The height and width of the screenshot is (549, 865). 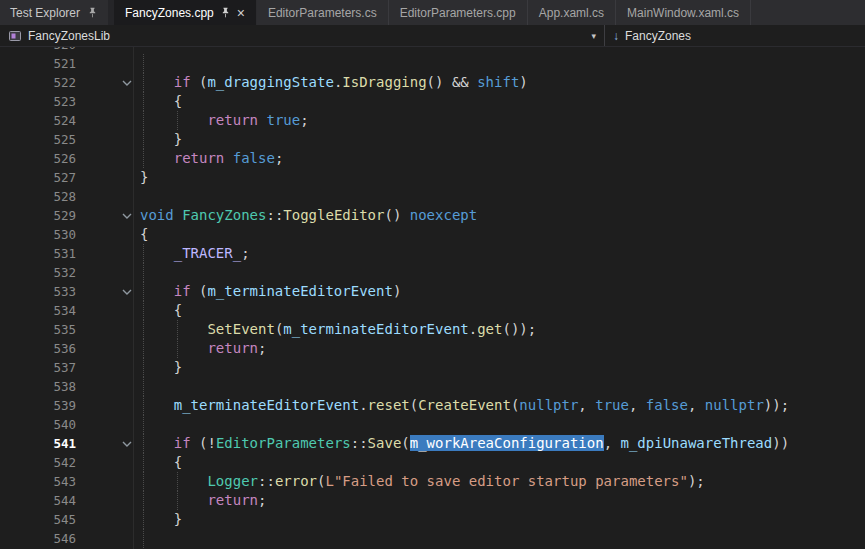 What do you see at coordinates (322, 13) in the screenshot?
I see `tab-label: EditorParameters.cs` at bounding box center [322, 13].